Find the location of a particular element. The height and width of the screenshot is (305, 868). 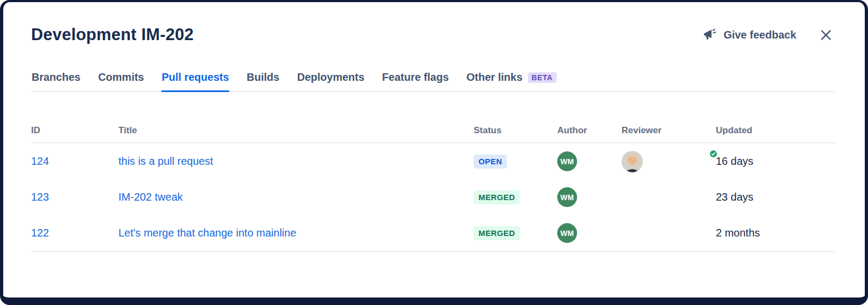

updated-cell: 16 days is located at coordinates (776, 162).